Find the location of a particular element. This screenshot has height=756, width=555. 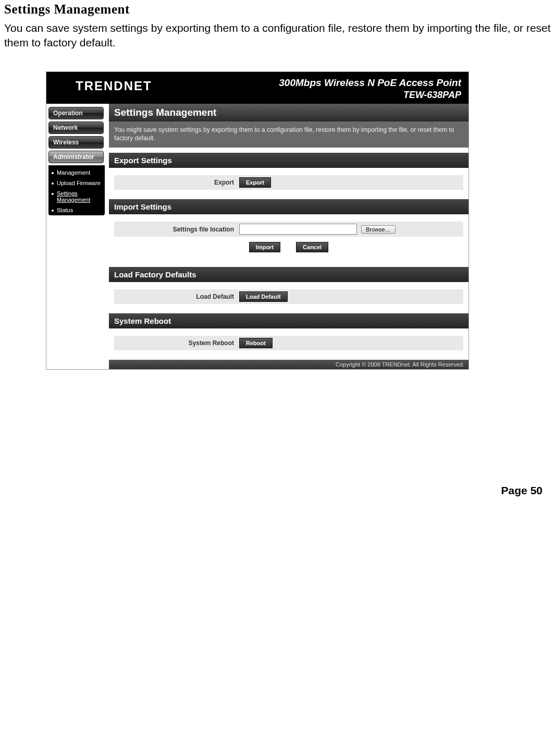

import-file-label: Settings file location is located at coordinates (177, 229).